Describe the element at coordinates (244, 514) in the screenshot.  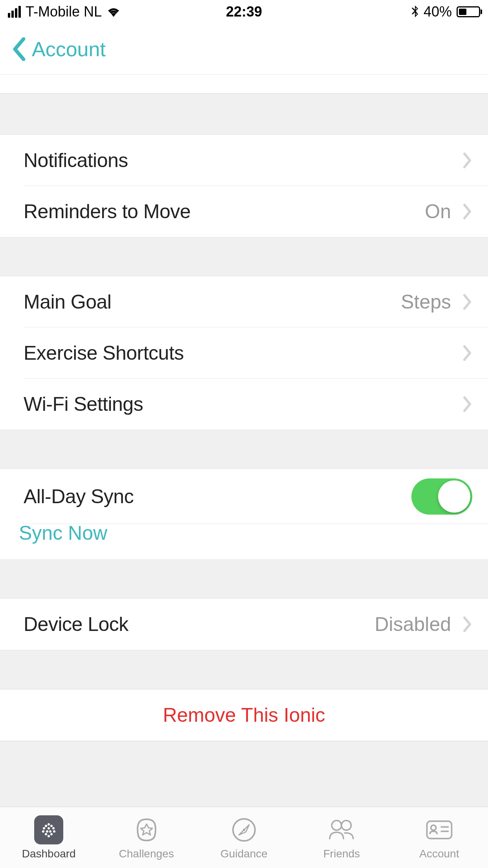
I see `section-sync: All-Day Sync Sync Now` at that location.